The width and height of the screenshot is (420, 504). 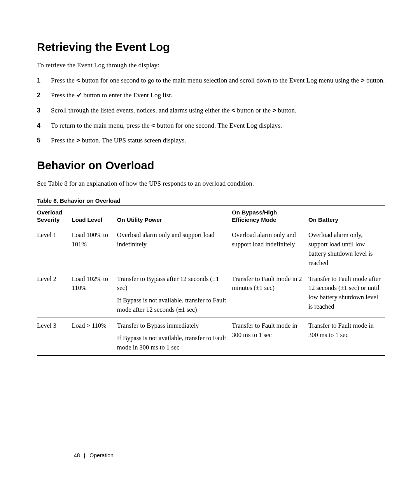 What do you see at coordinates (77, 455) in the screenshot?
I see `page-number: 48` at bounding box center [77, 455].